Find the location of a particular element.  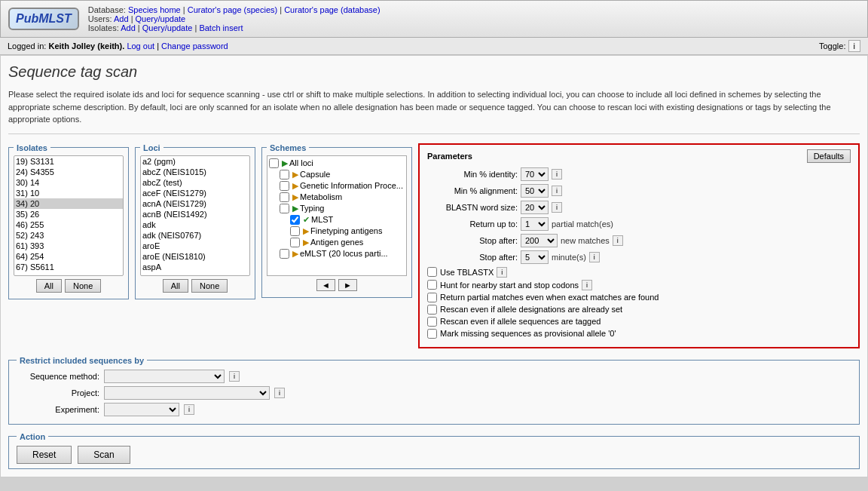

return-up-label: Return up to: is located at coordinates (472, 224).